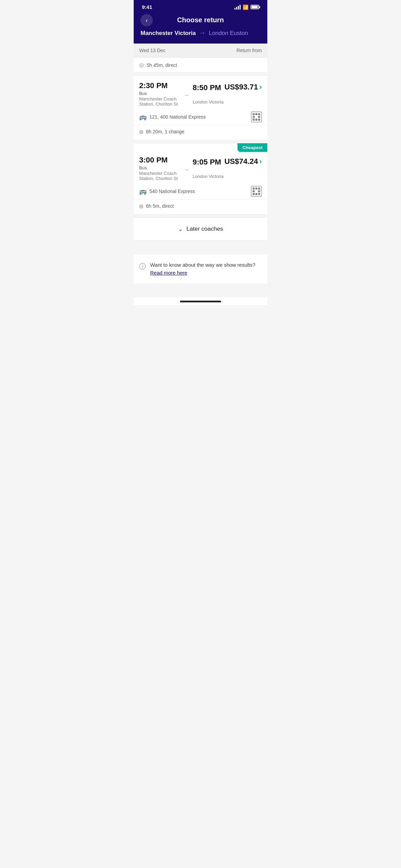 The height and width of the screenshot is (868, 401). I want to click on bus-icon-2: 🚌, so click(143, 191).